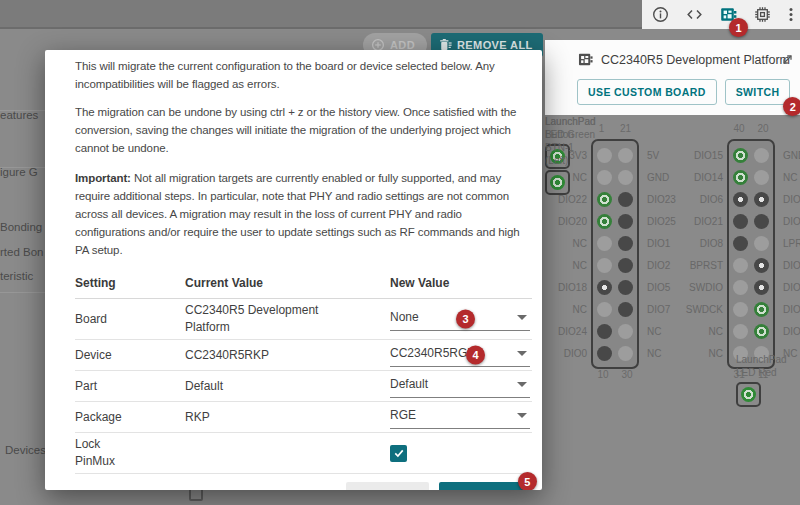 This screenshot has width=800, height=505. What do you see at coordinates (566, 354) in the screenshot?
I see `pin-label: DIO0` at bounding box center [566, 354].